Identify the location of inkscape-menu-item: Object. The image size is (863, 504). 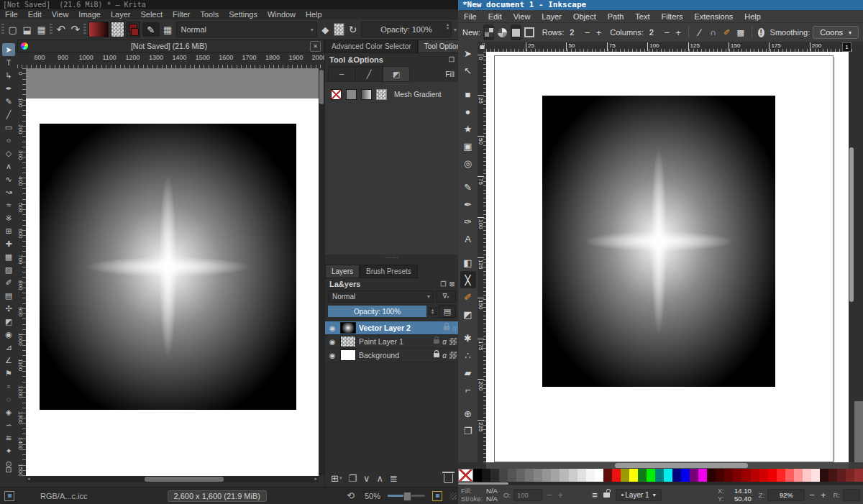
(585, 17).